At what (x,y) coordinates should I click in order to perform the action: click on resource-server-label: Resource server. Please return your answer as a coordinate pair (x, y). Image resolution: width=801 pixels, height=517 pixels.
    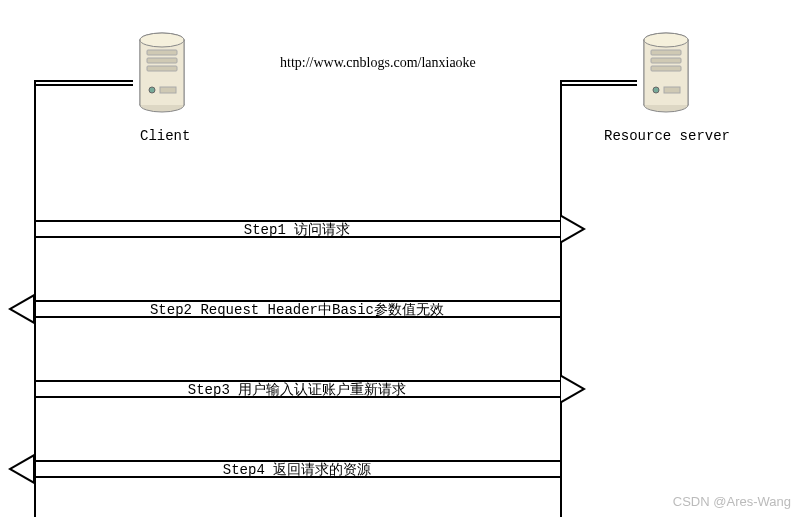
    Looking at the image, I should click on (667, 136).